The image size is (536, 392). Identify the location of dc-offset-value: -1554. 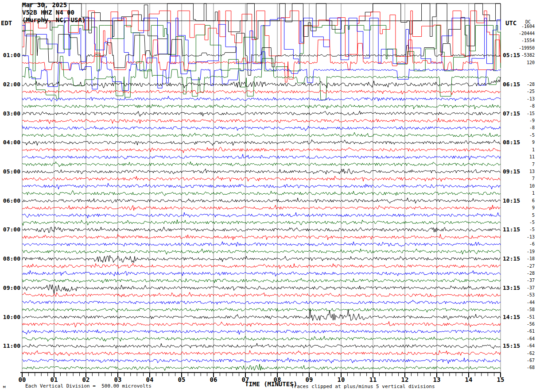
(524, 41).